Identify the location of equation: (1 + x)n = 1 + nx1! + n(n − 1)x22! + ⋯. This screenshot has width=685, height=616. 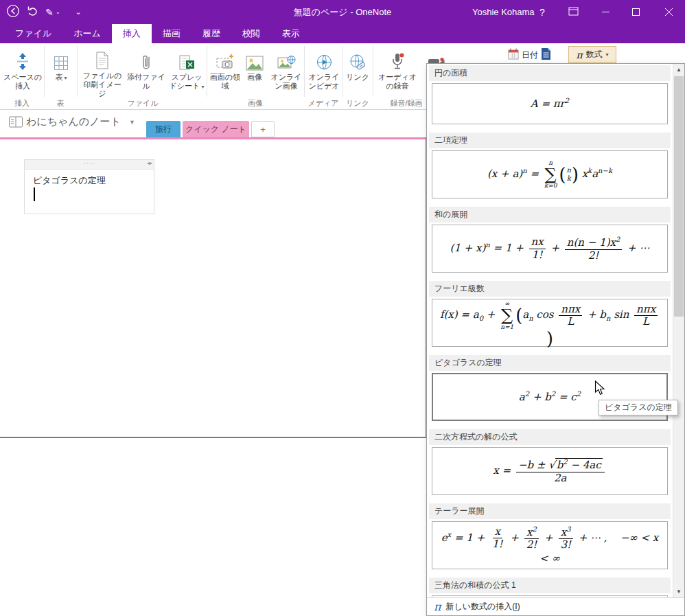
(550, 249).